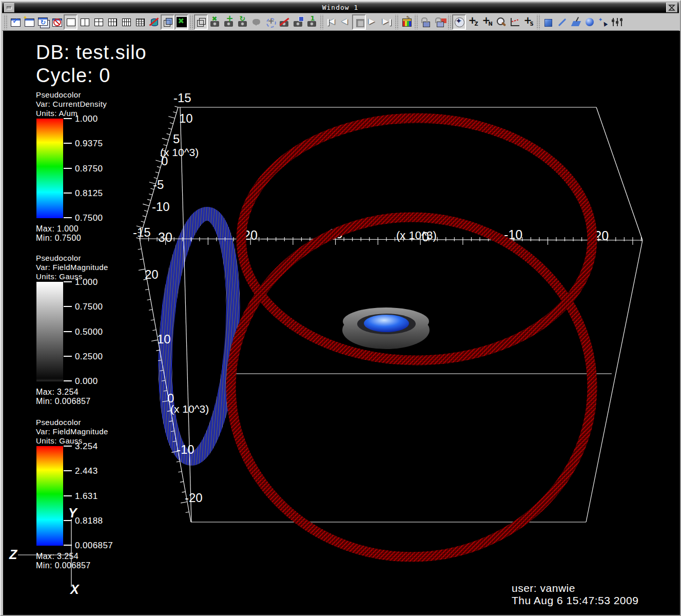 Image resolution: width=681 pixels, height=616 pixels. What do you see at coordinates (575, 601) in the screenshot?
I see `timestamp-label: Thu Aug 6 15:47:53 2009` at bounding box center [575, 601].